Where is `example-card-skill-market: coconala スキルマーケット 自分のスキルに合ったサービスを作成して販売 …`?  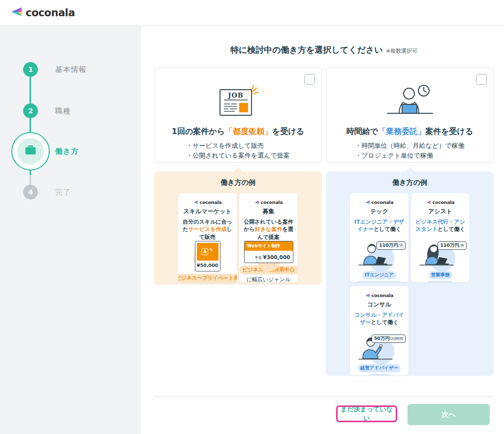
example-card-skill-market: coconala スキルマーケット 自分のスキルに合ったサービスを作成して販売 … is located at coordinates (208, 237).